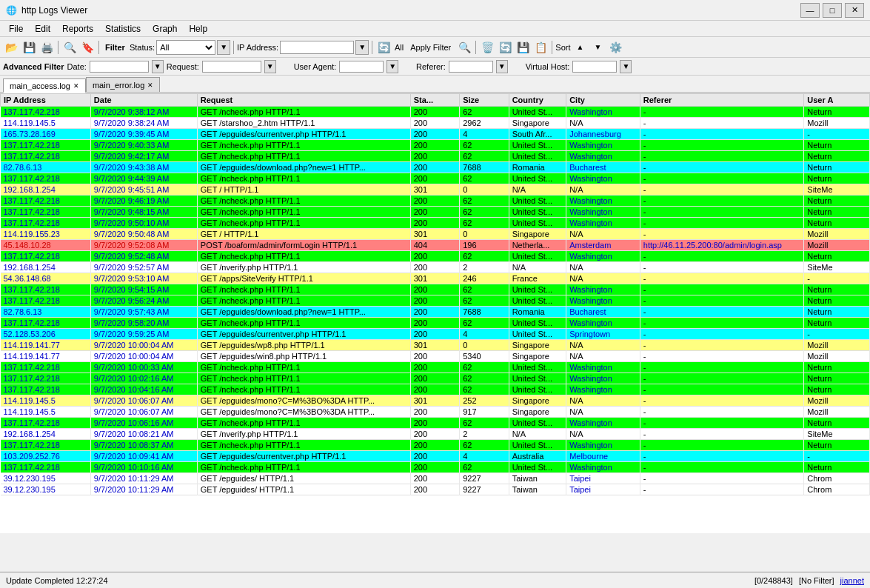  I want to click on request-combo-btn: ▼, so click(270, 67).